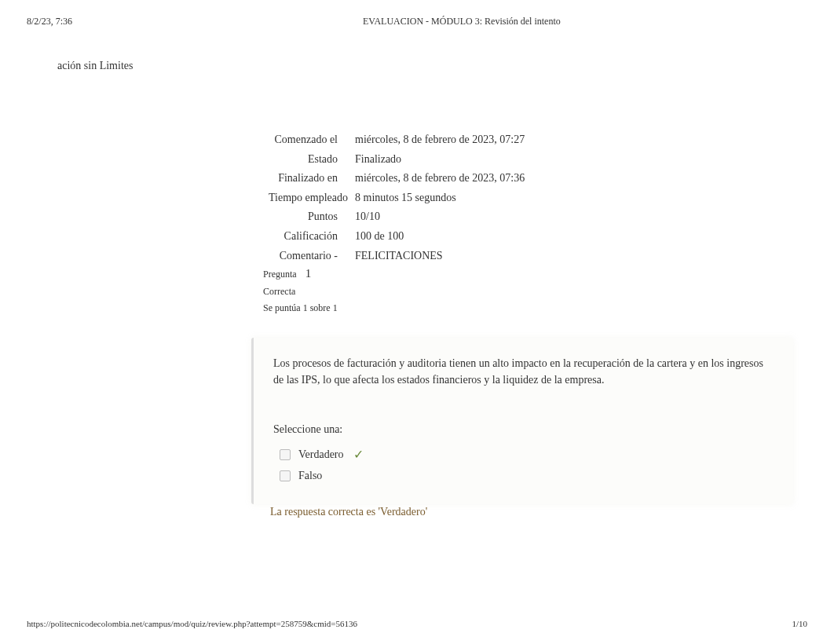 The image size is (834, 644). Describe the element at coordinates (397, 178) in the screenshot. I see `summary-row: Finalizado en miércoles, 8 de febrero de…` at that location.